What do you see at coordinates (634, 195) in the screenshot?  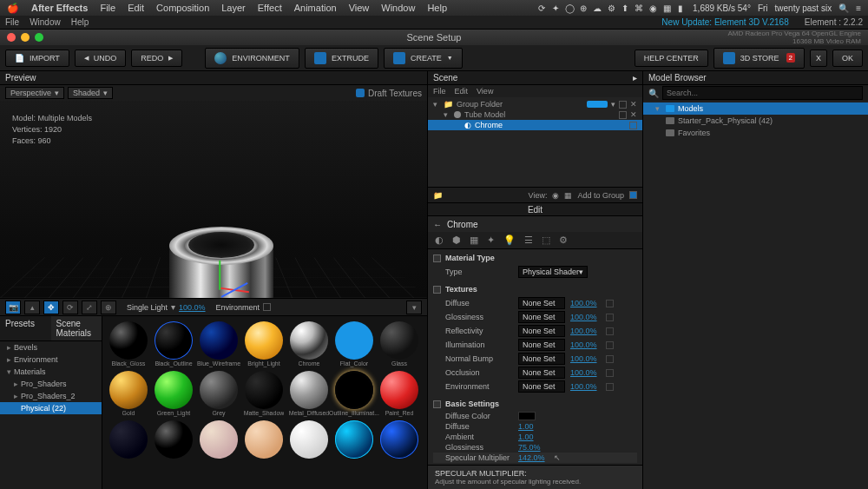 I see `add-to-group-button` at bounding box center [634, 195].